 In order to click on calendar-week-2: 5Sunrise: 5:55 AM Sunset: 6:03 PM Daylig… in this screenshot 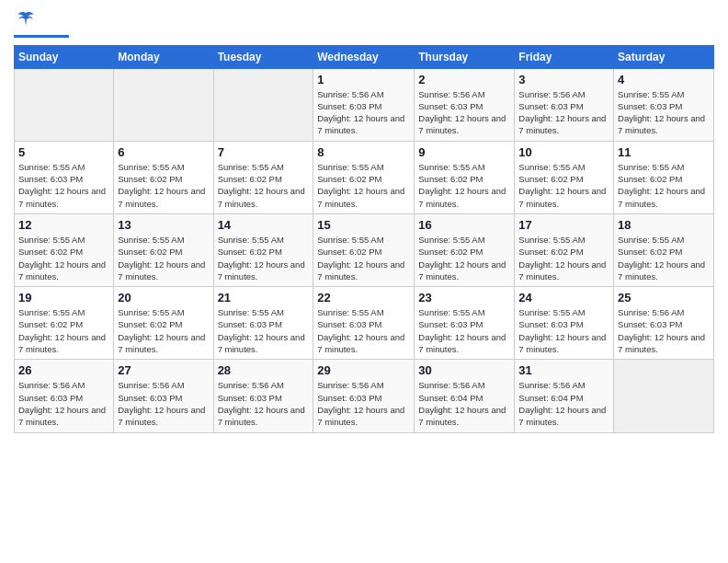, I will do `click(364, 177)`.